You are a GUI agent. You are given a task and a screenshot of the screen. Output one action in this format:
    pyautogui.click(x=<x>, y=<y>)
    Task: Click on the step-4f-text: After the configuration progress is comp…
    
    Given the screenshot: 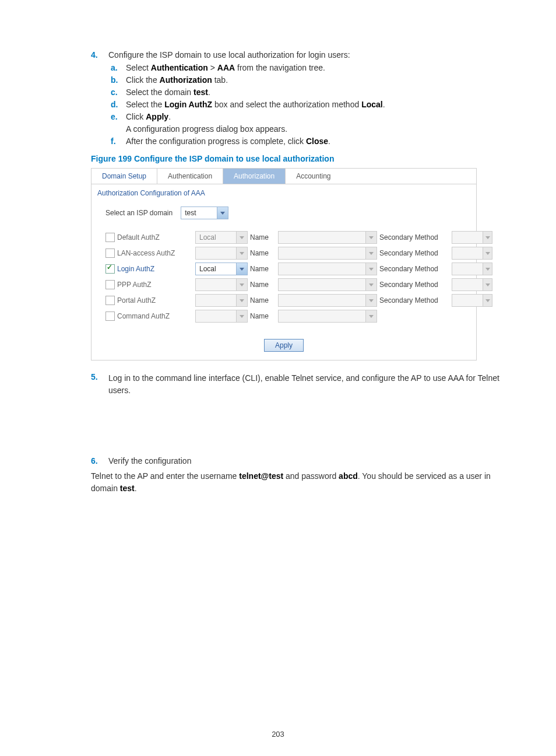 What is the action you would take?
    pyautogui.click(x=318, y=141)
    